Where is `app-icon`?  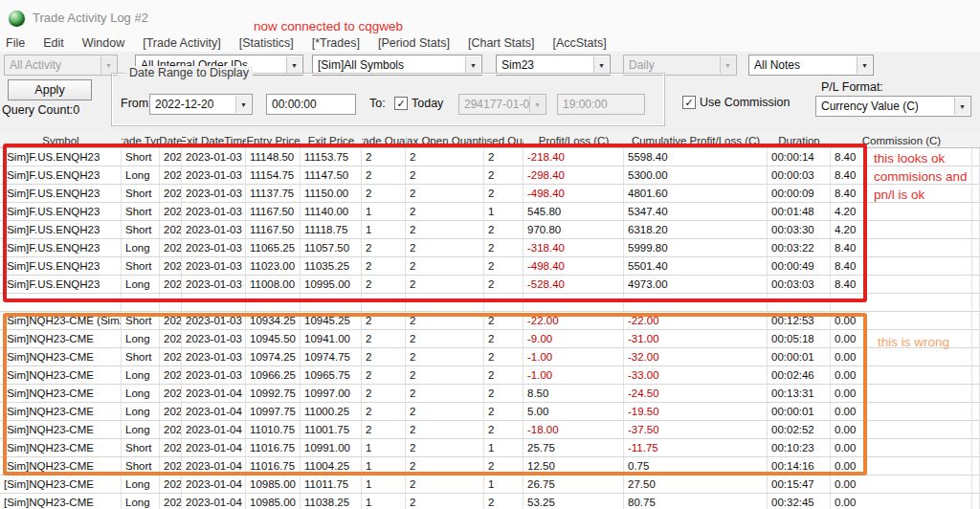
app-icon is located at coordinates (17, 19).